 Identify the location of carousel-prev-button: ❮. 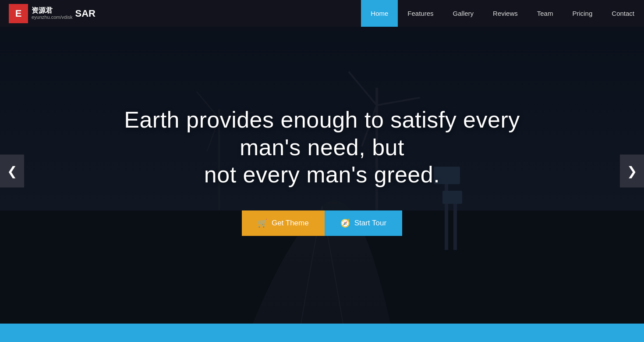
(12, 171).